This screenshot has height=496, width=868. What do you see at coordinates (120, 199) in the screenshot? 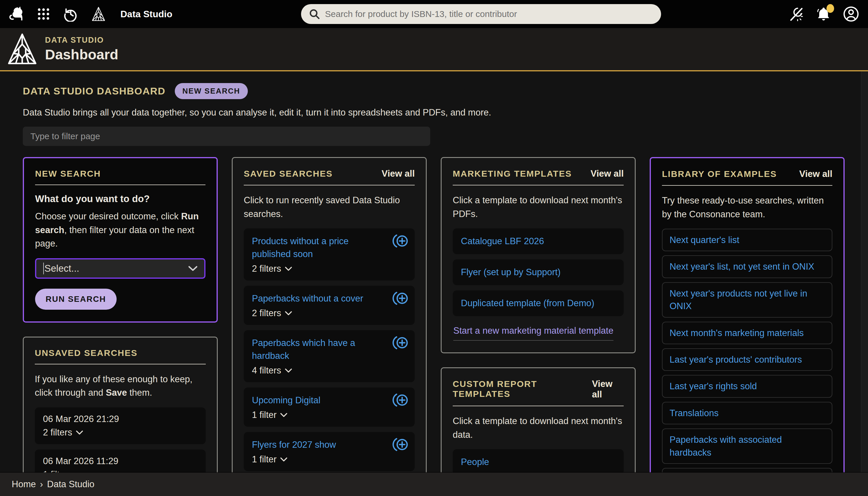
I see `new-search-question: What do you want to do?` at bounding box center [120, 199].